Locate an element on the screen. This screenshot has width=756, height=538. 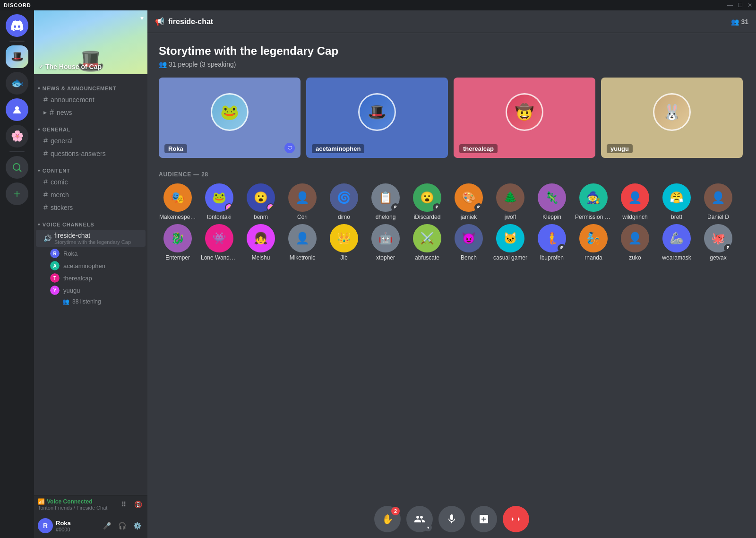
voice-participant-therealcap: T therealcap is located at coordinates (98, 278).